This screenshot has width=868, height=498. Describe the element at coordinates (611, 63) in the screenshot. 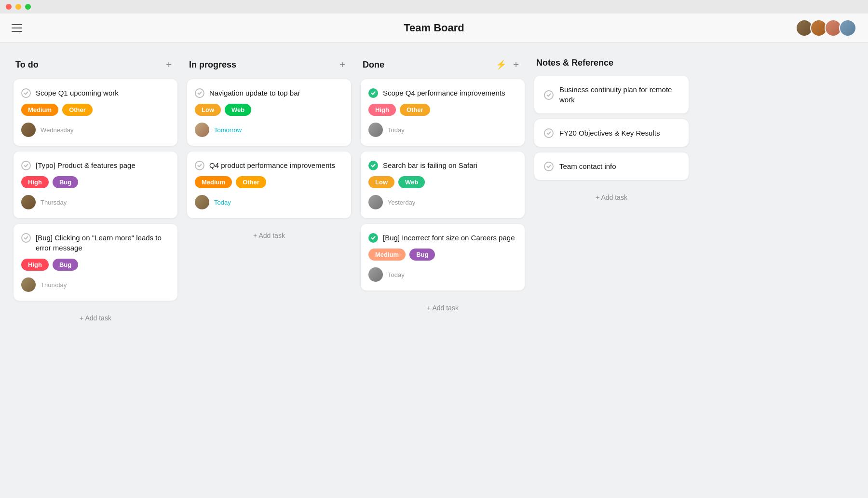

I see `column-title-notes: Notes & Reference` at that location.